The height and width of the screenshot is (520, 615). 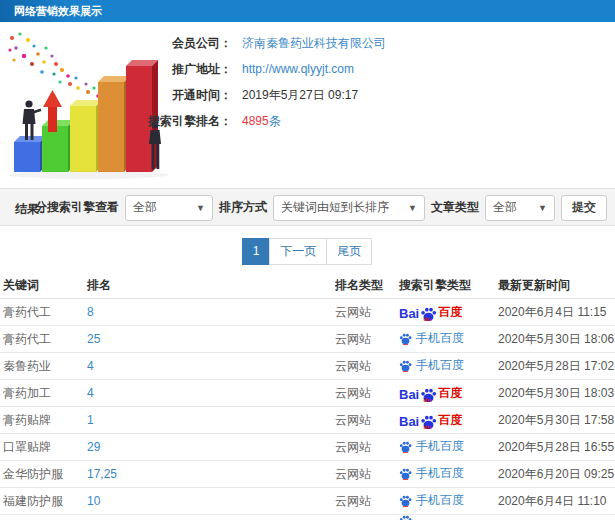 I want to click on sort-label: 排序方式, so click(x=243, y=208).